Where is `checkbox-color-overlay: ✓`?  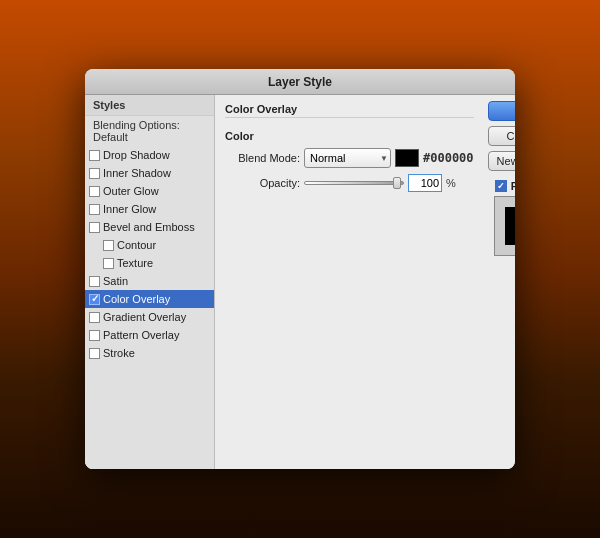
checkbox-color-overlay: ✓ is located at coordinates (94, 300).